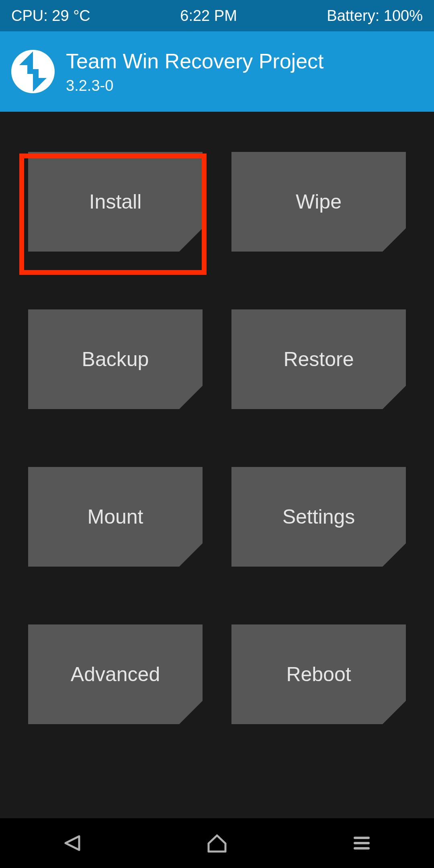  Describe the element at coordinates (51, 16) in the screenshot. I see `cpu-temp: CPU: 29 °C` at that location.